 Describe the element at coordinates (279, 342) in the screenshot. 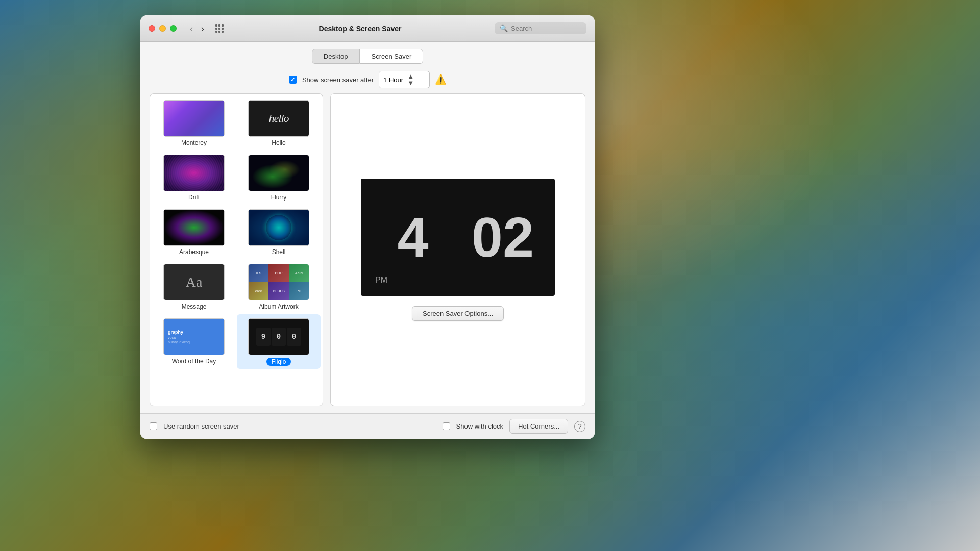

I see `ss-item-fliqlo: 9 0 0 Fliqlo` at that location.